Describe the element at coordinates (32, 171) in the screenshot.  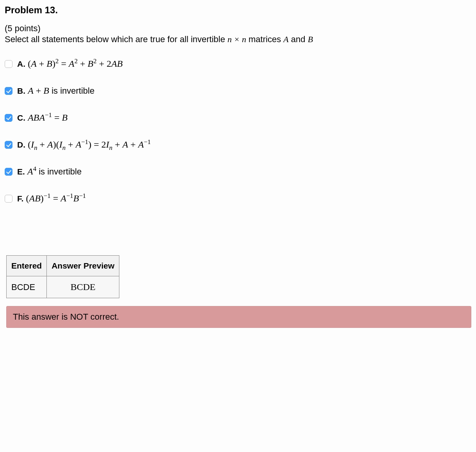
I see `option-e-formula: A4` at that location.